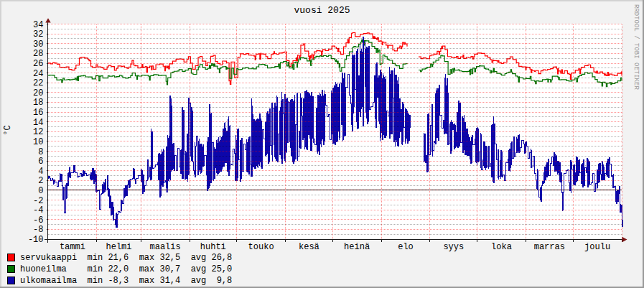 The height and width of the screenshot is (288, 644). I want to click on svg-text: 16, so click(38, 113).